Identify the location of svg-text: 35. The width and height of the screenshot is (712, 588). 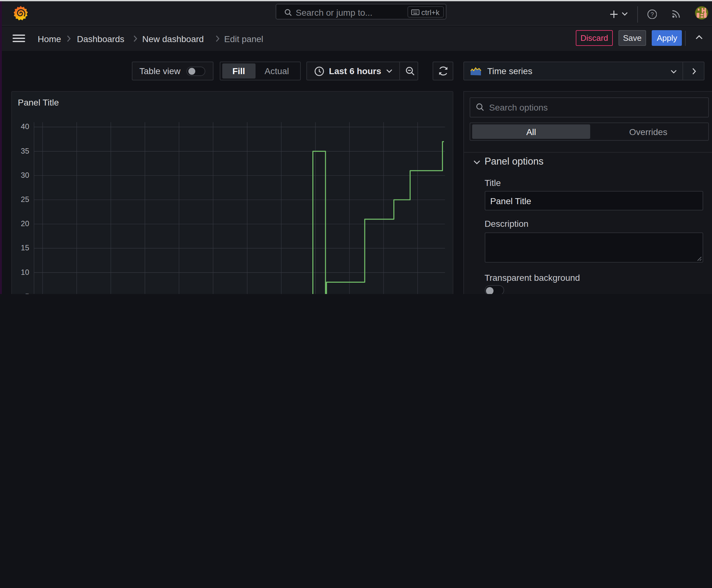
(25, 151).